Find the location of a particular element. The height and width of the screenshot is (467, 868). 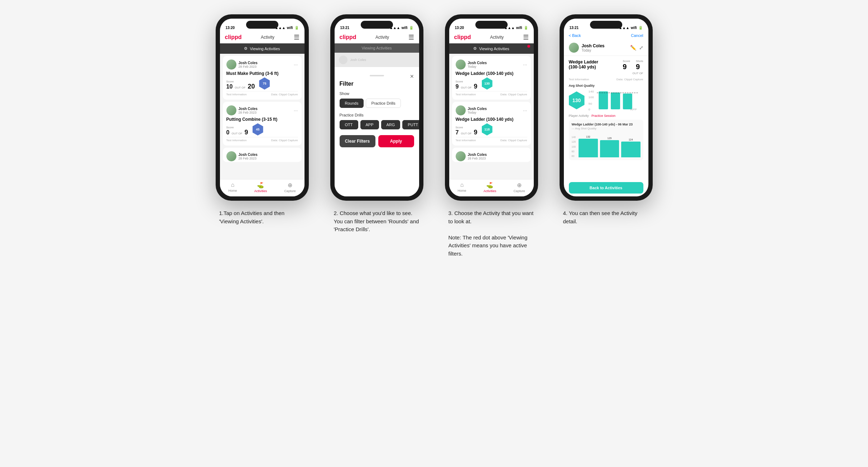

activity-card-1-3: Josh Coles 28 Feb 2023 is located at coordinates (262, 155).